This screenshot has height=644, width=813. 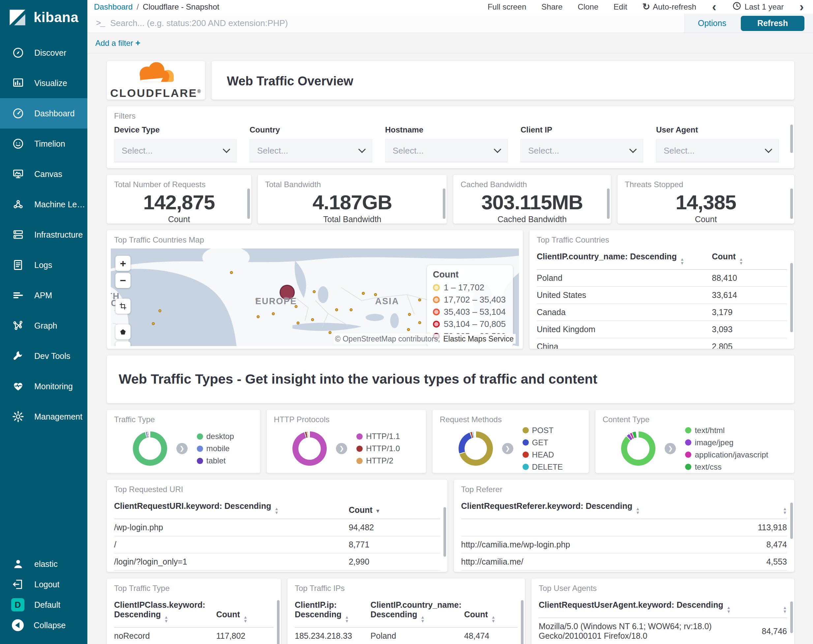 What do you see at coordinates (44, 295) in the screenshot?
I see `sidebar-item-apm: APM` at bounding box center [44, 295].